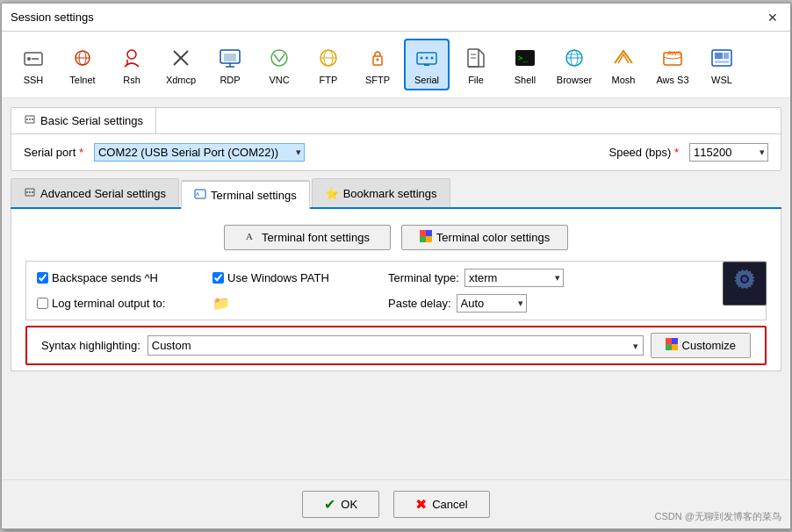  Describe the element at coordinates (673, 80) in the screenshot. I see `awss3-label: Aws S3` at that location.